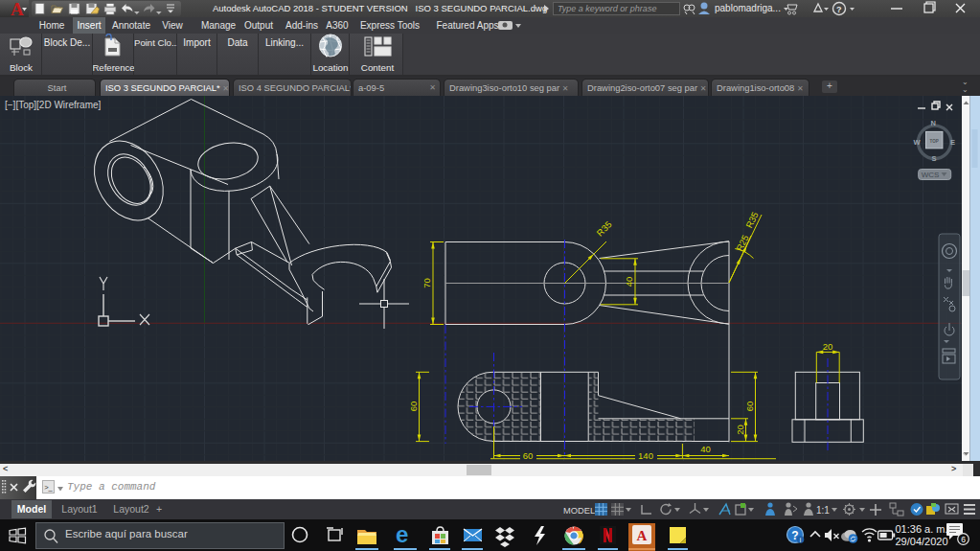 The width and height of the screenshot is (980, 551). What do you see at coordinates (21, 67) in the screenshot?
I see `svg-text: Block` at bounding box center [21, 67].